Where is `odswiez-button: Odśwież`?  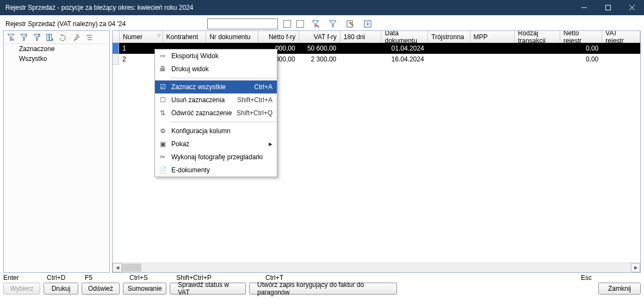
odswiez-button: Odśwież is located at coordinates (101, 289).